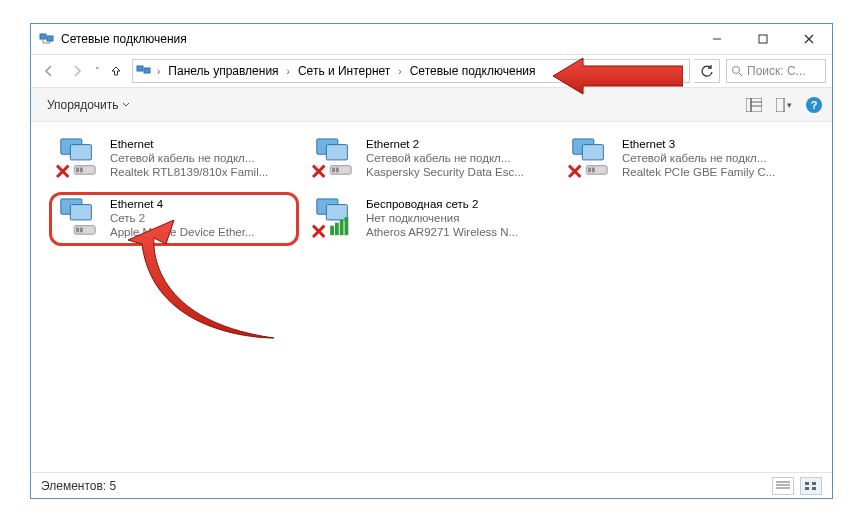 This screenshot has width=863, height=515. I want to click on connection-item: Ethernet Сетевой кабель не подкл... Real…, so click(174, 159).